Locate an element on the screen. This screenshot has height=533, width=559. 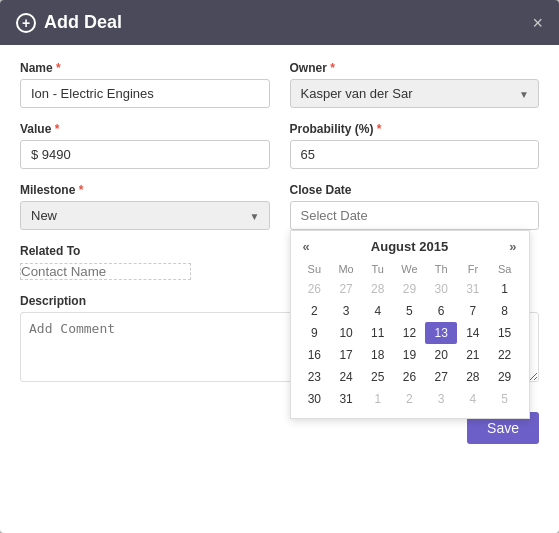
calendar-day-cell: 22 is located at coordinates (505, 355).